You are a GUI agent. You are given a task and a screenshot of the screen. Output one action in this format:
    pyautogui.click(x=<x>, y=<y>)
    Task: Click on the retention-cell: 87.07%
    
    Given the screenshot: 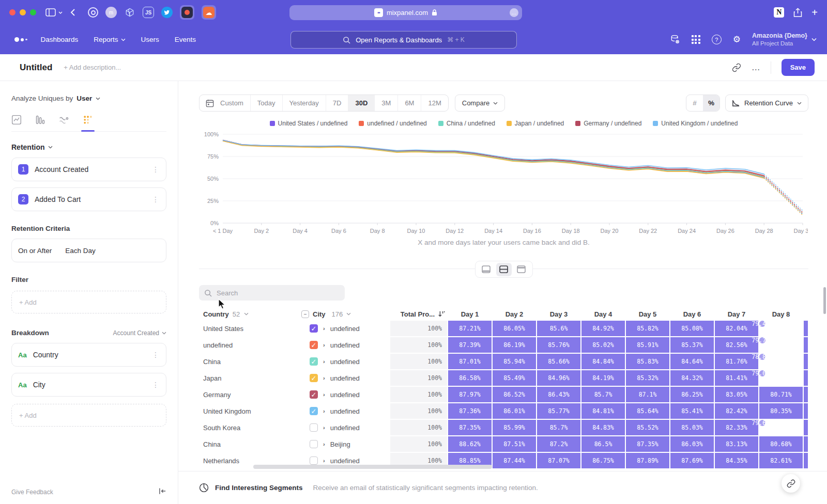 What is the action you would take?
    pyautogui.click(x=559, y=461)
    